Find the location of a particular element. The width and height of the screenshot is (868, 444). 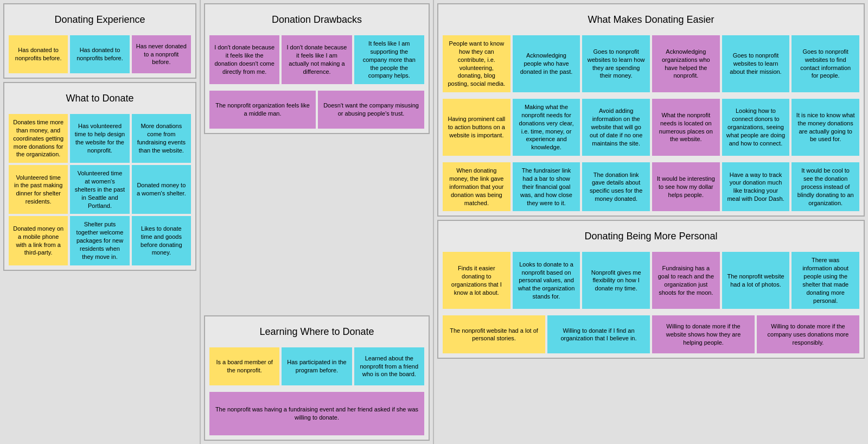

list-item: It feels like I am supporting the compan… is located at coordinates (390, 60).